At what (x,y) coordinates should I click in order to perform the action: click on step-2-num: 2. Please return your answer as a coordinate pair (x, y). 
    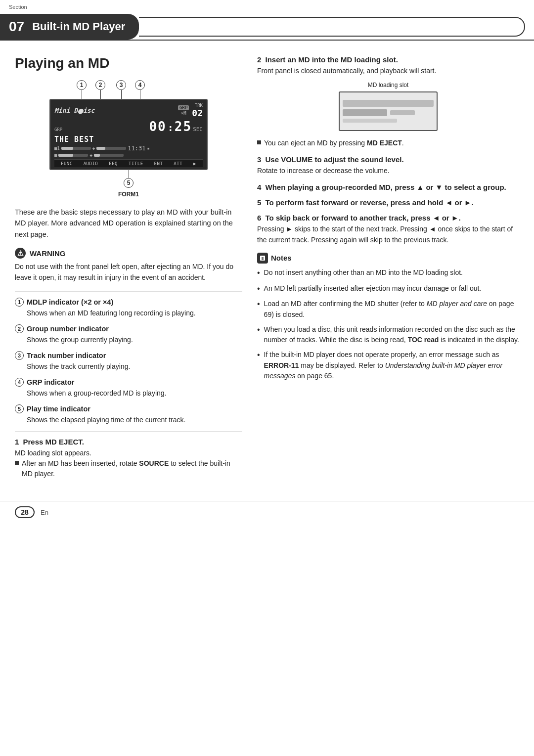
    Looking at the image, I should click on (259, 59).